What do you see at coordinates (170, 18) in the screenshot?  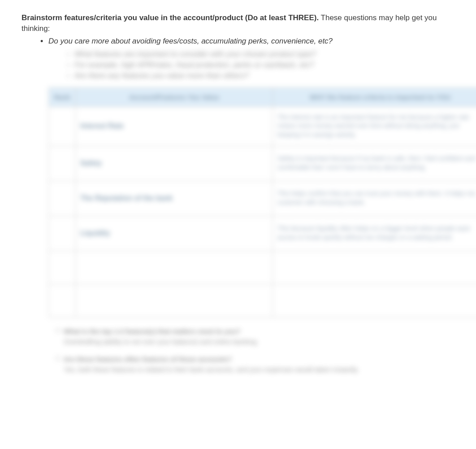 I see `heading-bold-text: Brainstorm features/criteria you value i…` at bounding box center [170, 18].